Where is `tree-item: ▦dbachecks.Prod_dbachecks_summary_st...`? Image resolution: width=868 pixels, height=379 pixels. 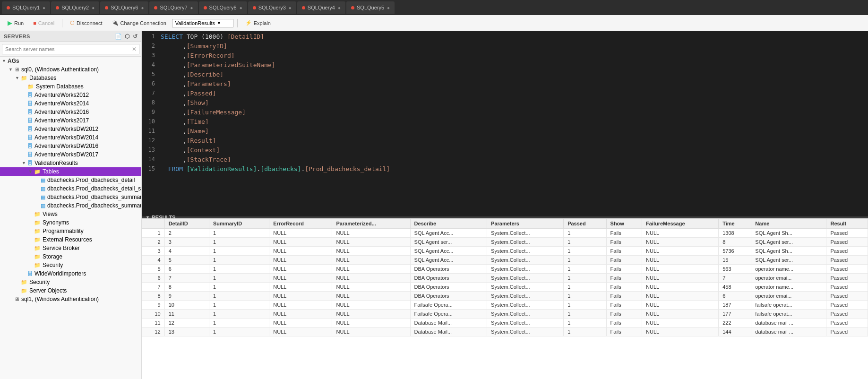
tree-item: ▦dbachecks.Prod_dbachecks_summary_st... is located at coordinates (71, 206).